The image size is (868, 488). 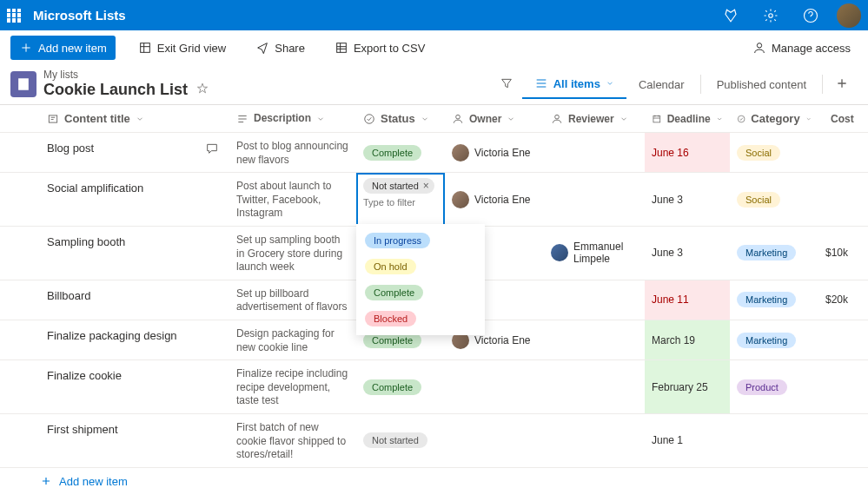 What do you see at coordinates (293, 441) in the screenshot?
I see `cell-description: First batch of new cookie flavor shipped…` at bounding box center [293, 441].